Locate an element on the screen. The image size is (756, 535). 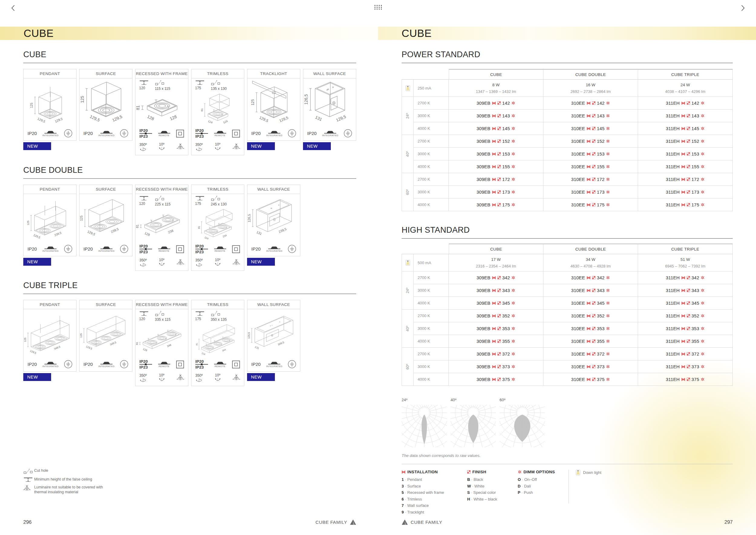
lumen-range: 4630 – 4708 – 4928 lm is located at coordinates (591, 266).